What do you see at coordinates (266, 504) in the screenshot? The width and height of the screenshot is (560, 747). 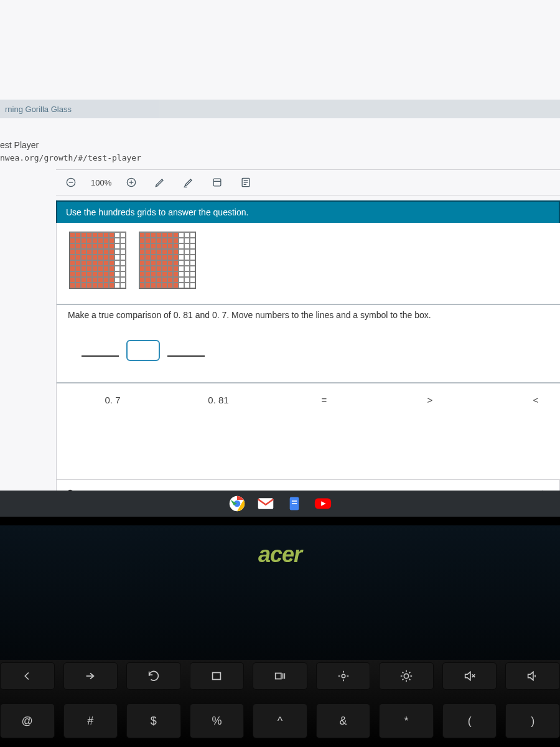 I see `gmail-icon` at bounding box center [266, 504].